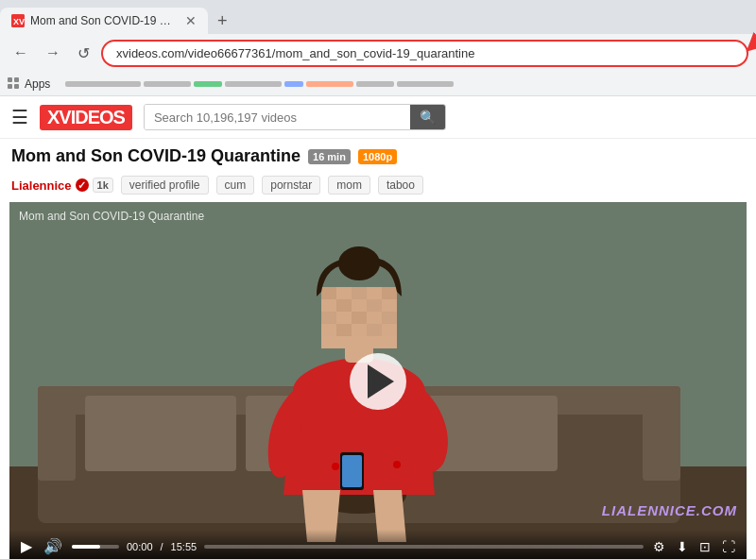 Image resolution: width=756 pixels, height=559 pixels. What do you see at coordinates (682, 547) in the screenshot?
I see `download-button: ⬇` at bounding box center [682, 547].